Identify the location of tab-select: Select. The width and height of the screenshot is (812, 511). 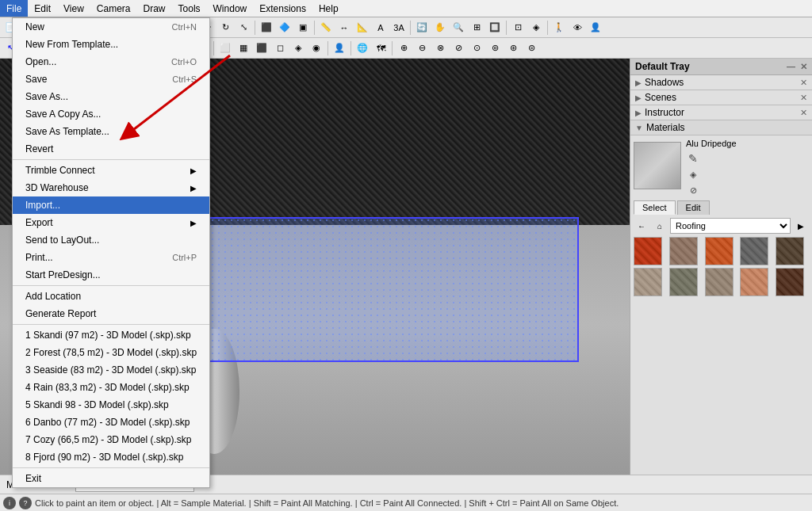
(655, 208).